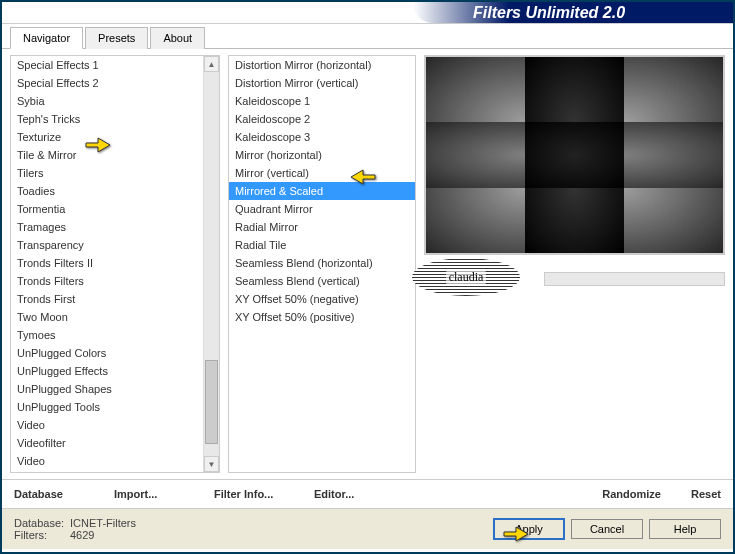 The width and height of the screenshot is (735, 554). I want to click on help-button: Help, so click(685, 529).